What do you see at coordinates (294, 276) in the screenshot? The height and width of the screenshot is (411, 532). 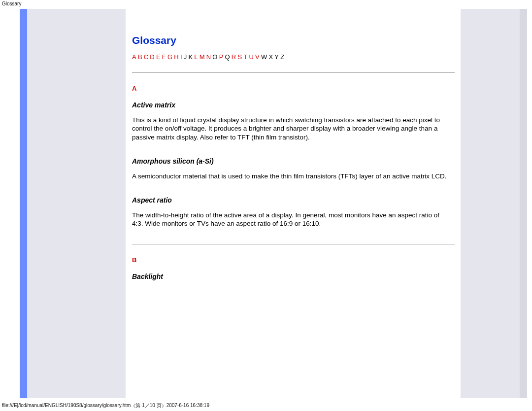 I see `term-heading: Backlight` at bounding box center [294, 276].